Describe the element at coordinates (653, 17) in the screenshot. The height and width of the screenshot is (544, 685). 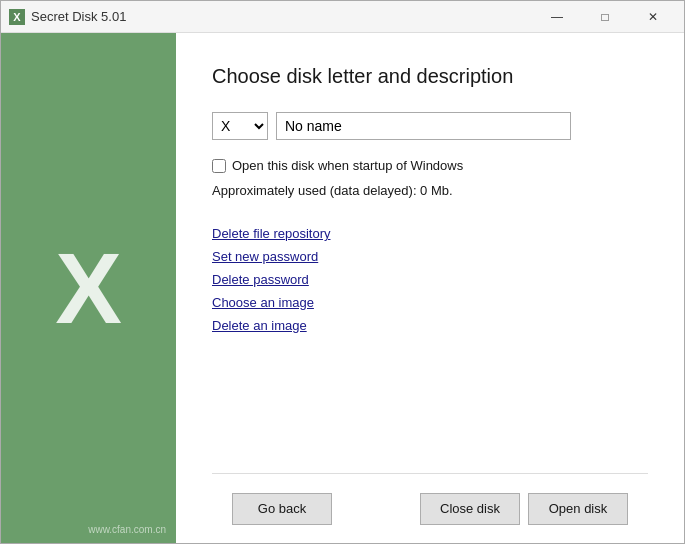
I see `close-button: ✕` at that location.